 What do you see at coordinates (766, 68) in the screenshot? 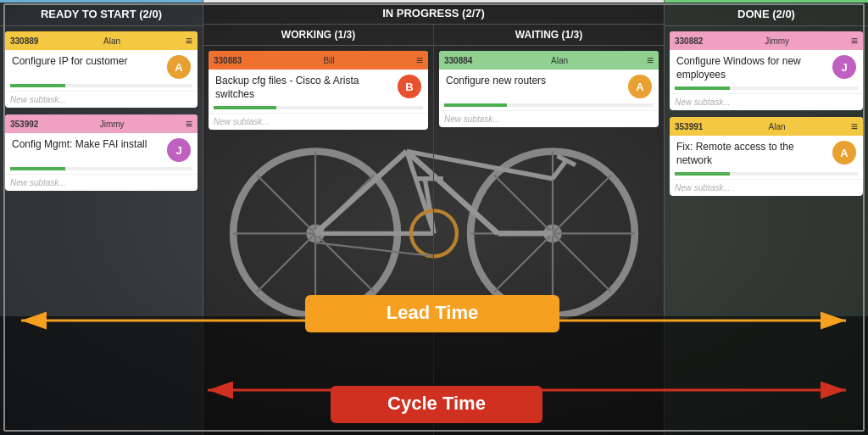
I see `card-330882-body: Configure Windows for new employees J` at bounding box center [766, 68].